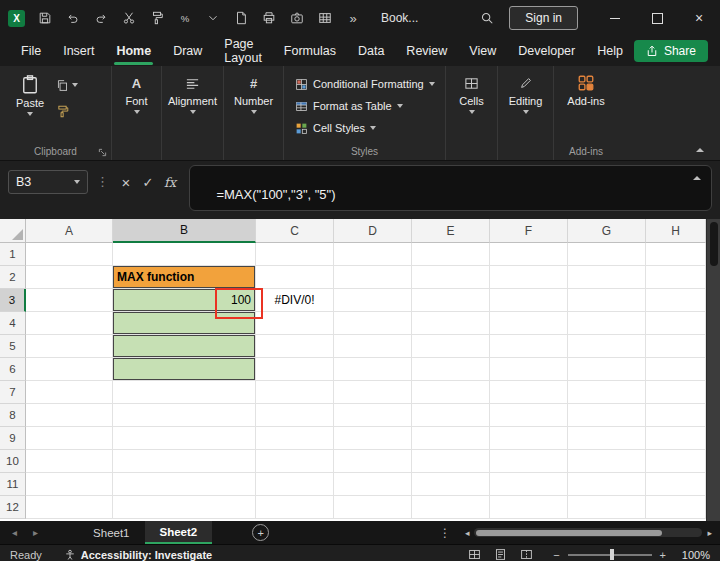 The image size is (720, 561). What do you see at coordinates (295, 324) in the screenshot?
I see `cell-C4` at bounding box center [295, 324].